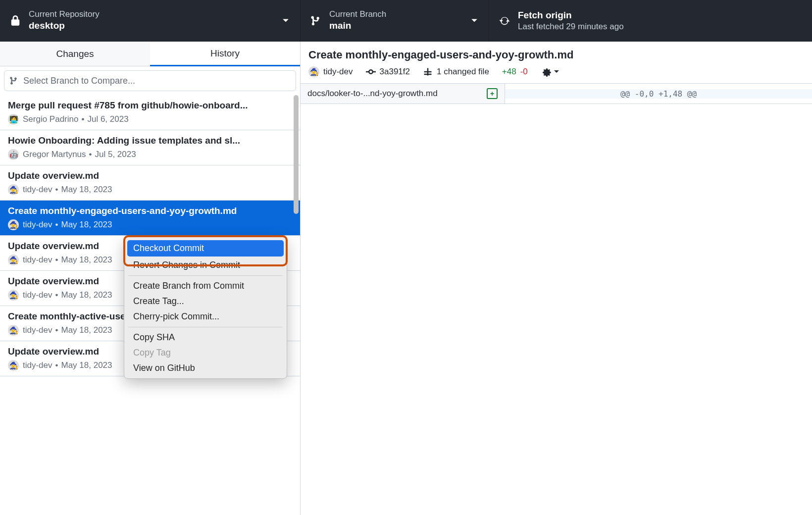 This screenshot has width=812, height=515. What do you see at coordinates (296, 154) in the screenshot?
I see `scrollbar-thumb` at bounding box center [296, 154].